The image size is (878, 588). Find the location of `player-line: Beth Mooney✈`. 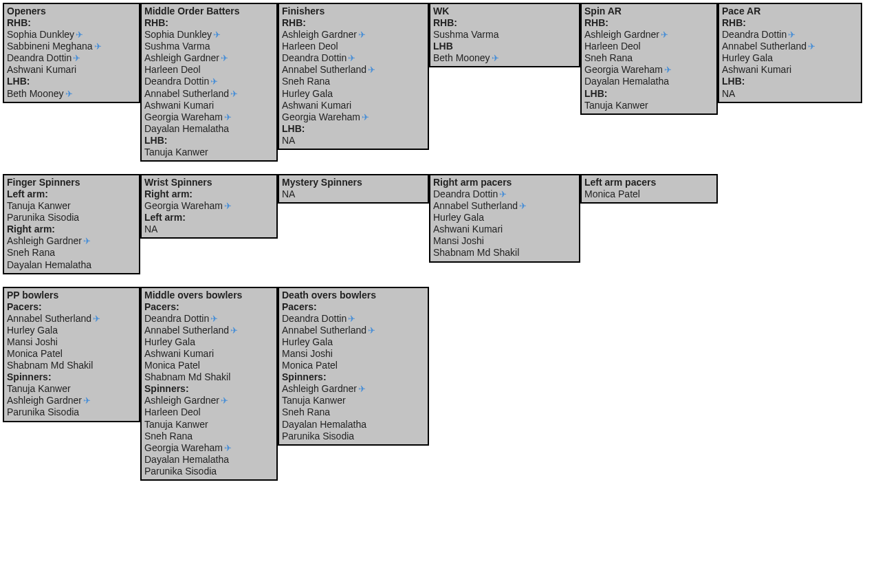

player-line: Beth Mooney✈ is located at coordinates (72, 94).